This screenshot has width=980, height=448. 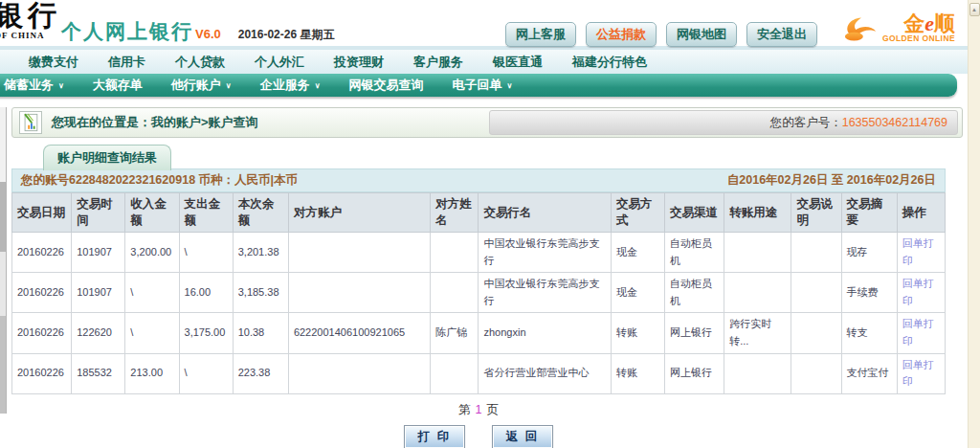 I want to click on column-header: 转账用途, so click(x=758, y=213).